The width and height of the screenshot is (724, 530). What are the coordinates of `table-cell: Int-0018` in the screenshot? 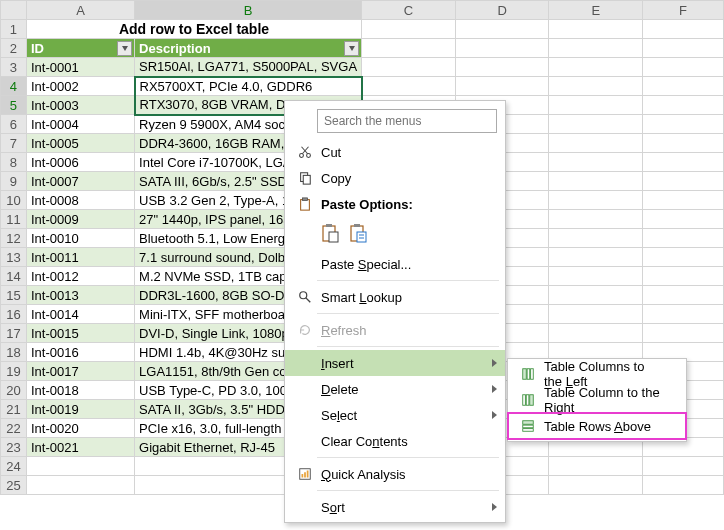 It's located at (80, 390).